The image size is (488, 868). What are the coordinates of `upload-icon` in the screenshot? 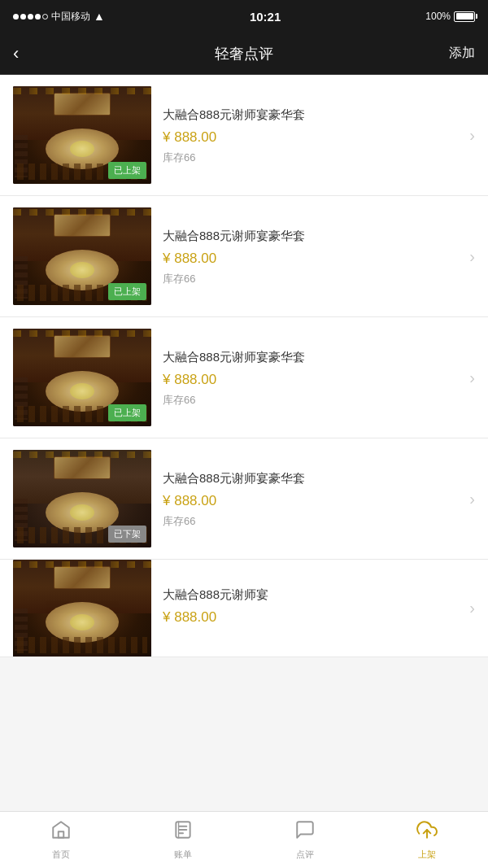 It's located at (427, 832).